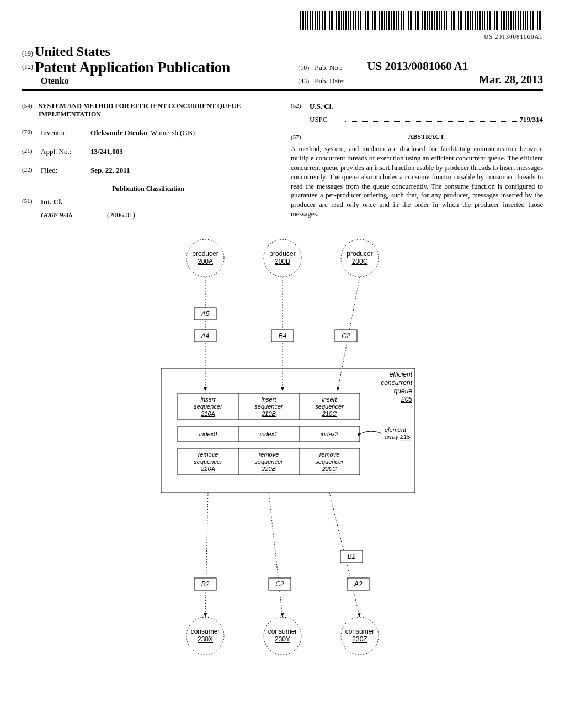 The width and height of the screenshot is (565, 728). What do you see at coordinates (205, 639) in the screenshot?
I see `consumer-x-id: 230X` at bounding box center [205, 639].